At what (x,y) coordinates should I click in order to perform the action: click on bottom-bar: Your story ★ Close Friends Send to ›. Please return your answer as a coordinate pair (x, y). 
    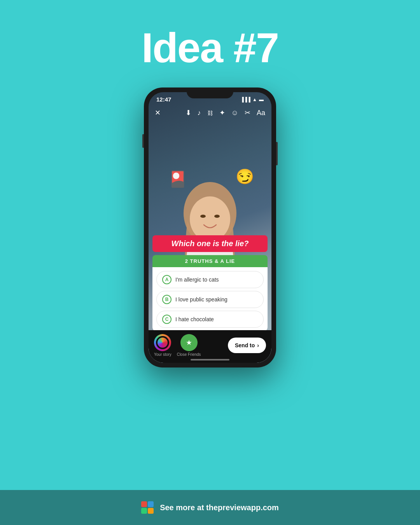
    Looking at the image, I should click on (210, 346).